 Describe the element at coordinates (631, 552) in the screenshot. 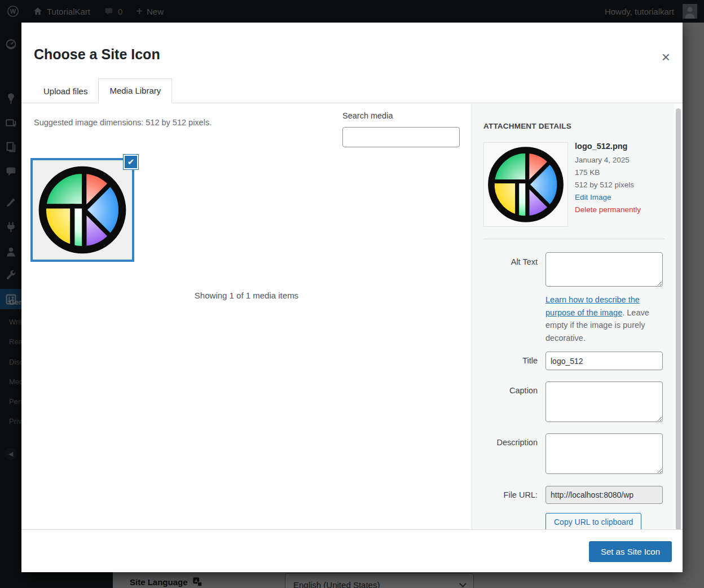

I see `set-as-site-icon-button: Set as Site Icon` at that location.